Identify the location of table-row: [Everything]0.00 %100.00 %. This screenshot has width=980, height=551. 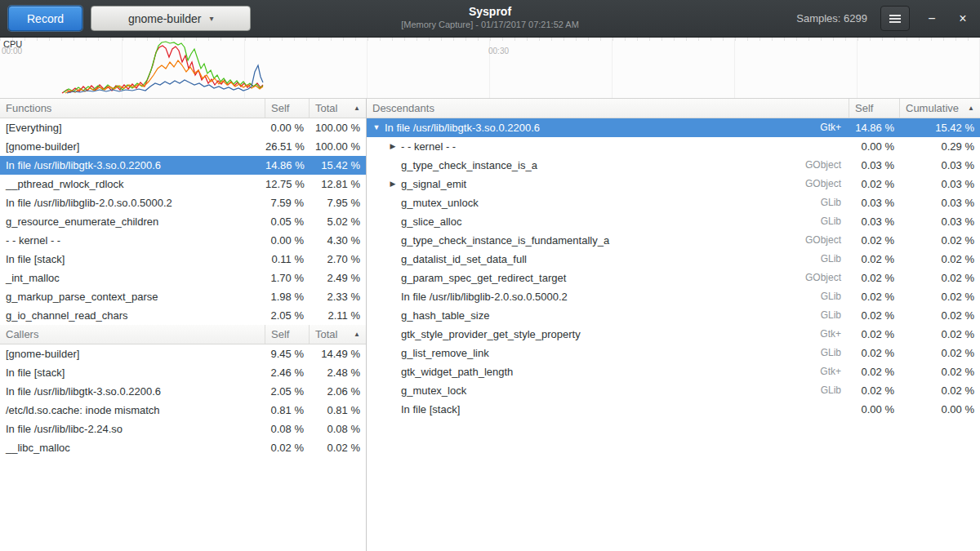
(183, 127).